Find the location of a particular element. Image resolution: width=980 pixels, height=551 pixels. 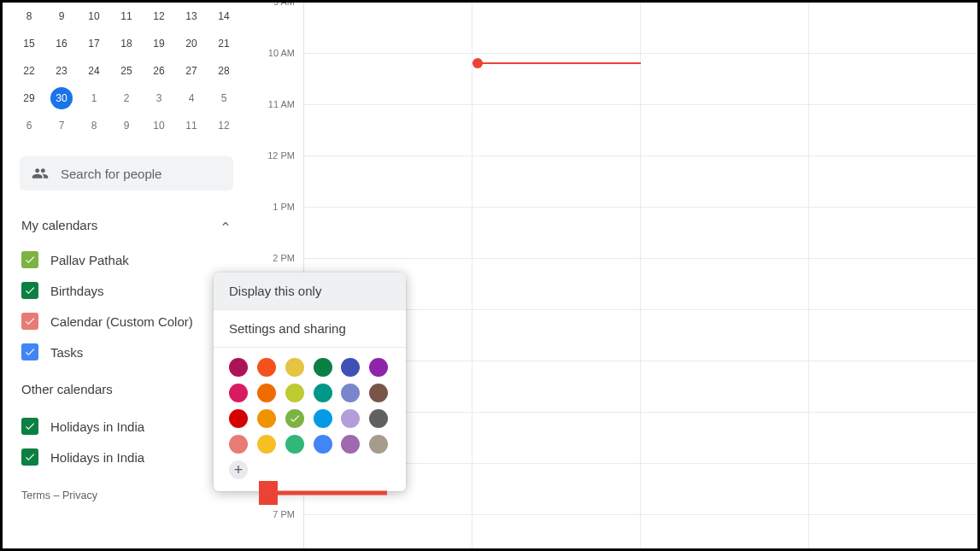

other-calendars-header: Other calendars is located at coordinates (126, 390).